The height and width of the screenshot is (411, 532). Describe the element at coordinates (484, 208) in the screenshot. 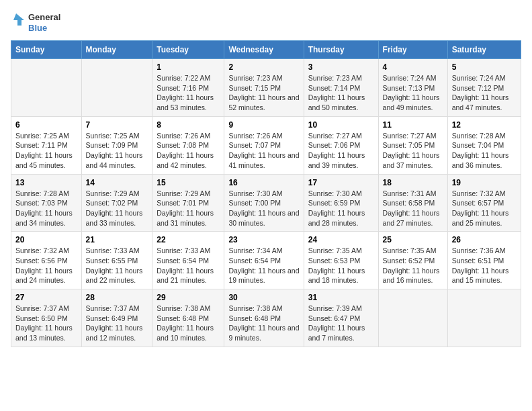

I see `day-info: Sunrise: 7:32 AMSunset: 6:57 PMDaylight:…` at that location.